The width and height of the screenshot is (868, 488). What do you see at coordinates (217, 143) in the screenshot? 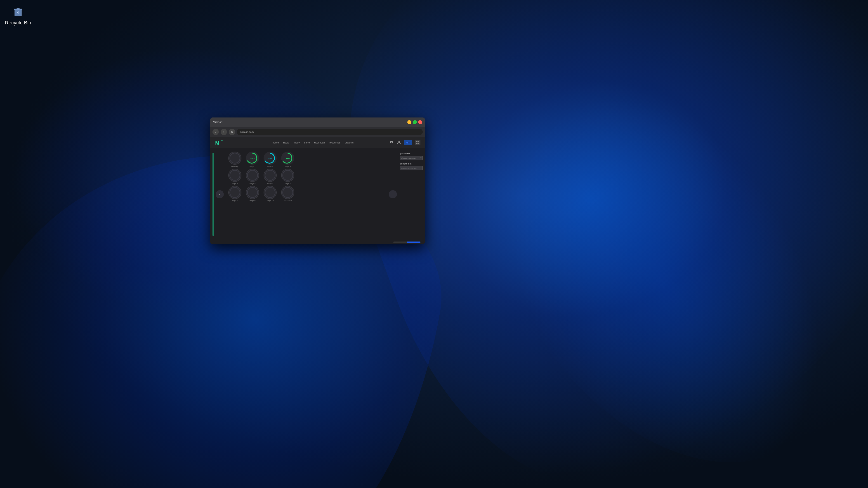
I see `svg-text: M` at bounding box center [217, 143].